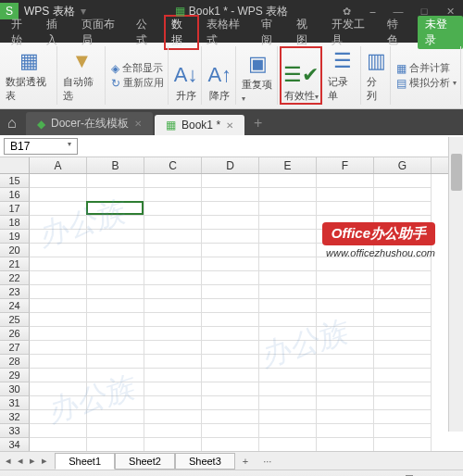  I want to click on cell-F25, so click(345, 320).